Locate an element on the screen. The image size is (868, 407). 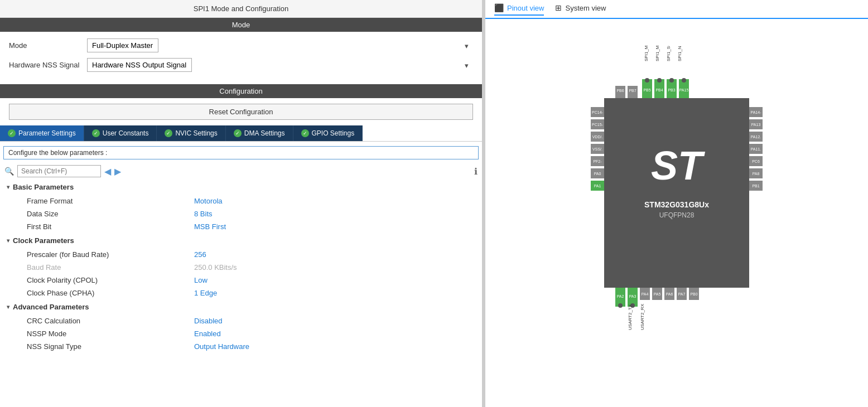
reset-config-button: Reset Configuration is located at coordinates (241, 112).